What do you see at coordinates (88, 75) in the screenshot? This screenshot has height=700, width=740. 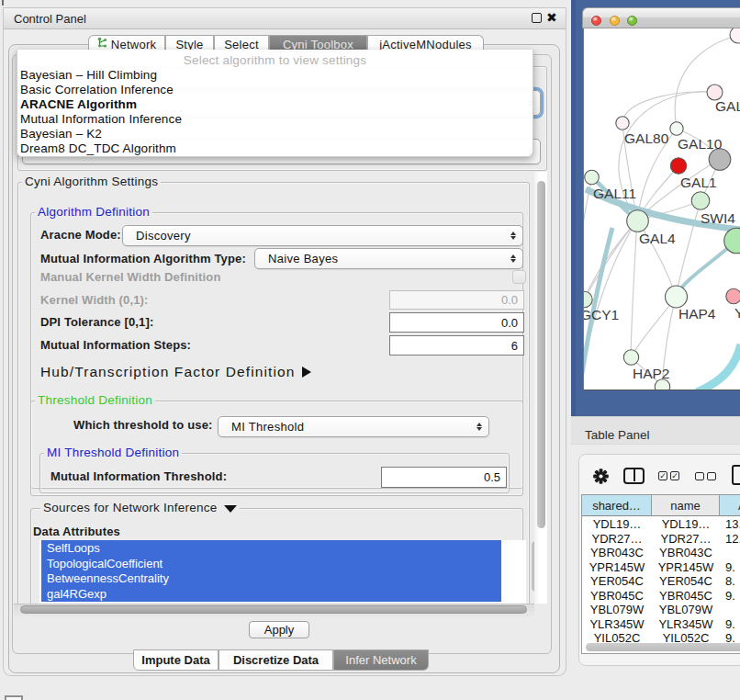 I see `popup-item: Bayesian – Hill Climbing` at bounding box center [88, 75].